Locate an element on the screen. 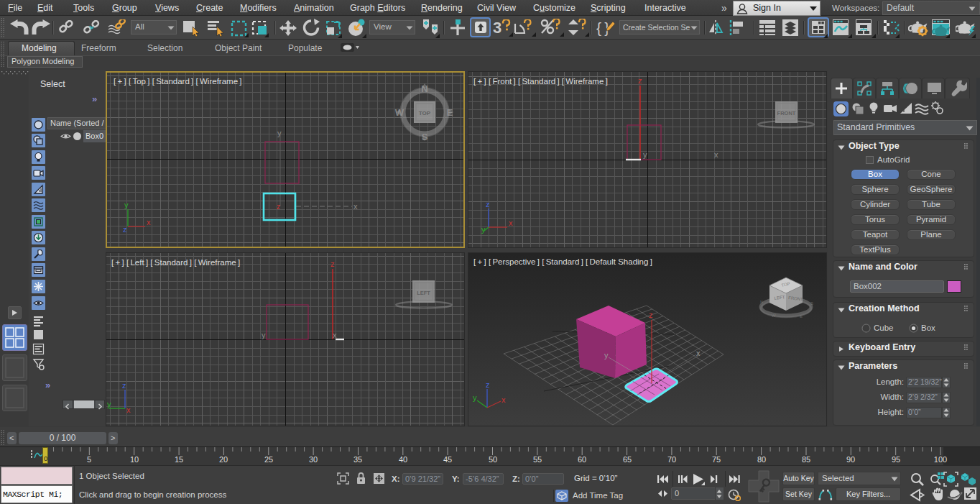 The image size is (980, 504). svg-text: LEFT is located at coordinates (424, 293).